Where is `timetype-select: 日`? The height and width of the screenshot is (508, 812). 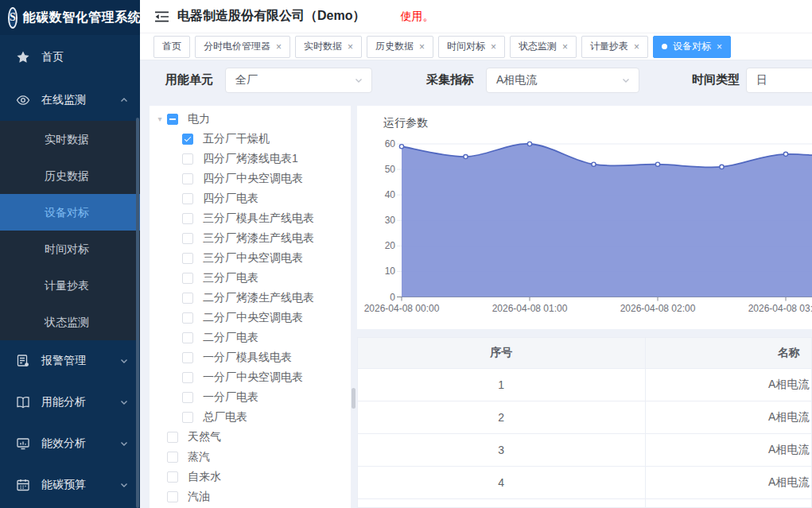
timetype-select: 日 is located at coordinates (779, 80).